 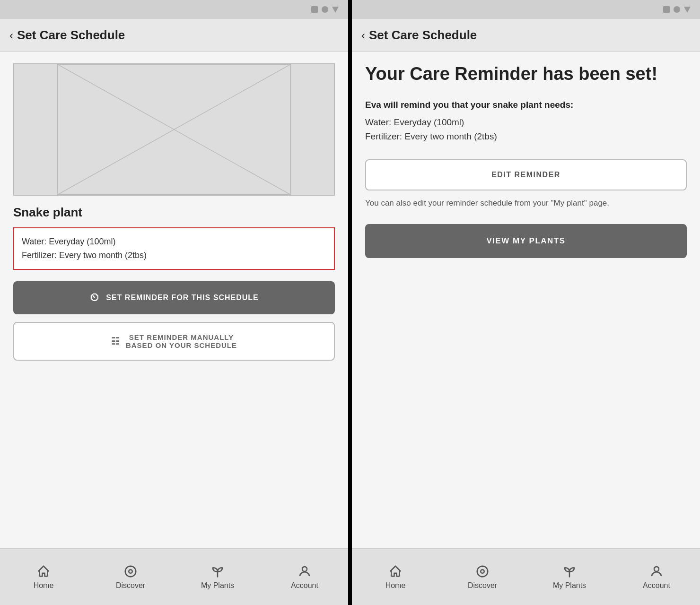 I want to click on nav-discover-right: Discover, so click(x=482, y=577).